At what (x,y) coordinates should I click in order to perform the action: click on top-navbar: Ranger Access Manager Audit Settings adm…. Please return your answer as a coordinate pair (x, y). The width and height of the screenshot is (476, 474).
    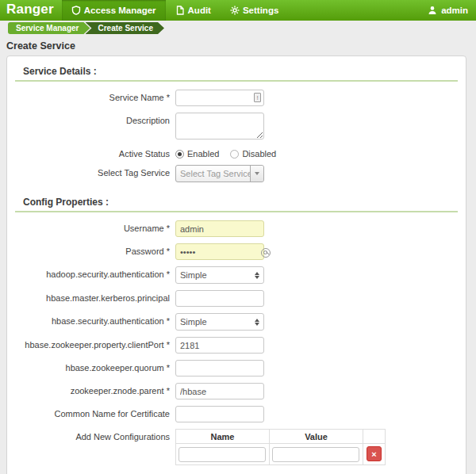
    Looking at the image, I should click on (238, 10).